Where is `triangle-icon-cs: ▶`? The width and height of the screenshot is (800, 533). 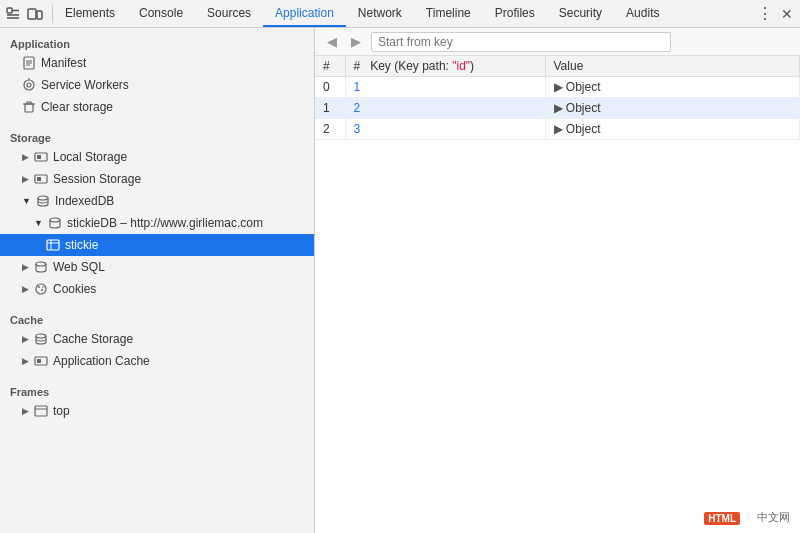 triangle-icon-cs: ▶ is located at coordinates (26, 339).